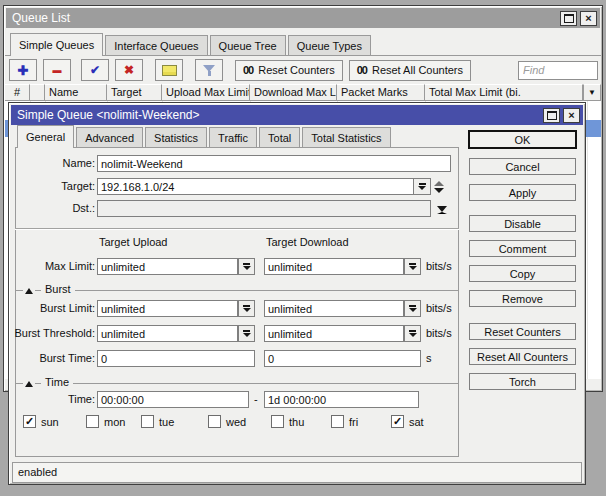 The height and width of the screenshot is (496, 606). What do you see at coordinates (246, 334) in the screenshot?
I see `burst-threshold-upload-dropdown` at bounding box center [246, 334].